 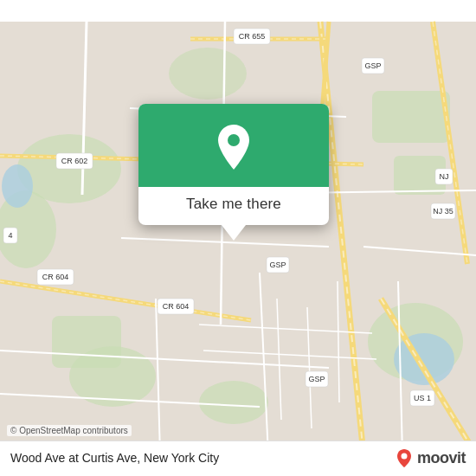 What do you see at coordinates (10, 235) in the screenshot?
I see `svg-text: 4` at bounding box center [10, 235].